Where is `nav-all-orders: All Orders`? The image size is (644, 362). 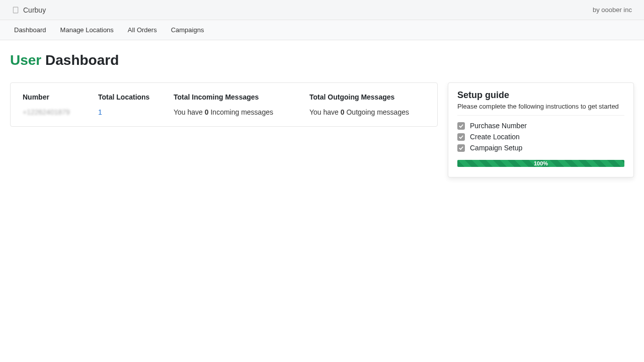 nav-all-orders: All Orders is located at coordinates (142, 30).